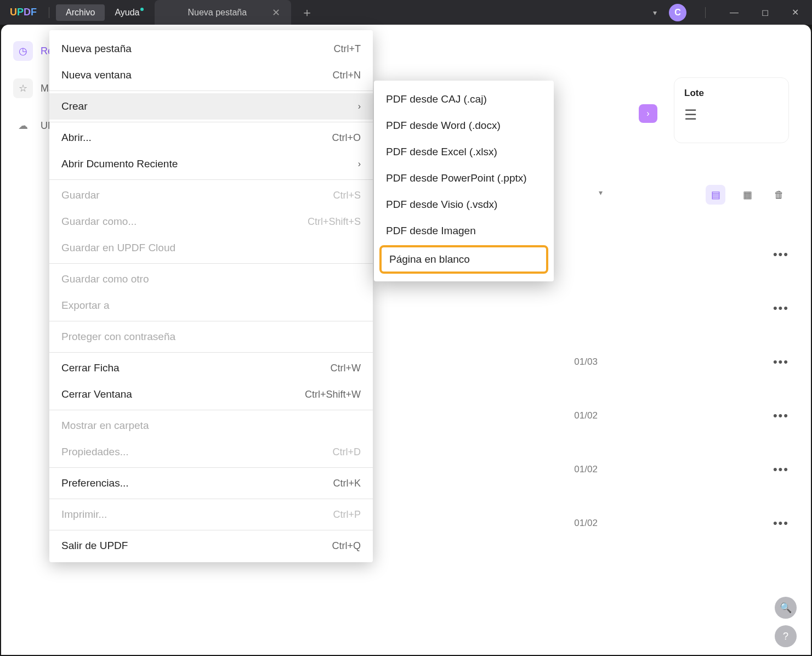  Describe the element at coordinates (75, 106) in the screenshot. I see `menu-item-label: Crear` at that location.